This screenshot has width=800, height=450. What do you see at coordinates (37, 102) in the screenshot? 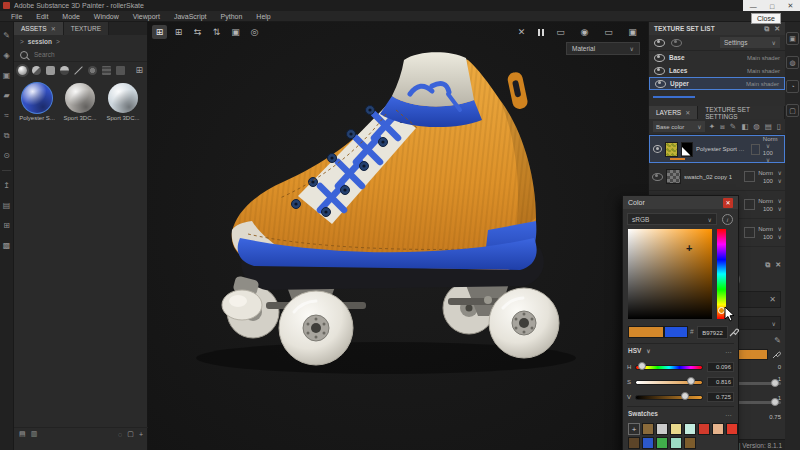
I see `material-card: Polyester S...` at bounding box center [37, 102].